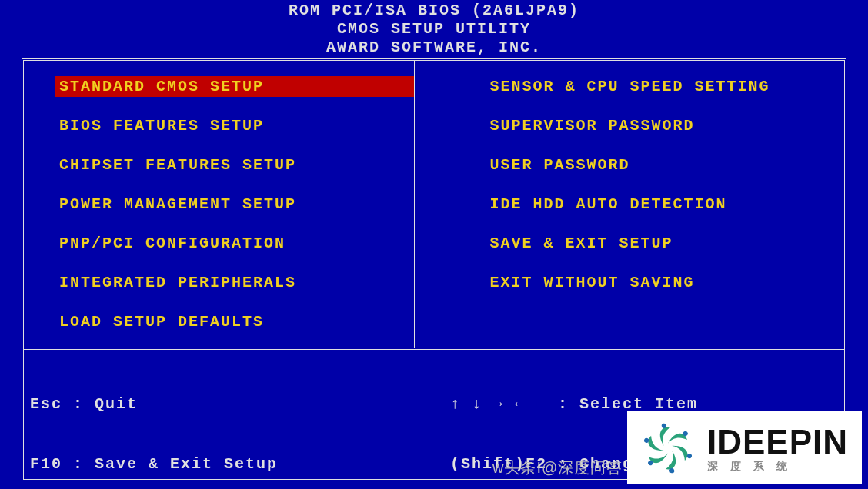  What do you see at coordinates (434, 11) in the screenshot?
I see `header-line-1: ROM PCI/ISA BIOS (2A6LJPA9)` at bounding box center [434, 11].